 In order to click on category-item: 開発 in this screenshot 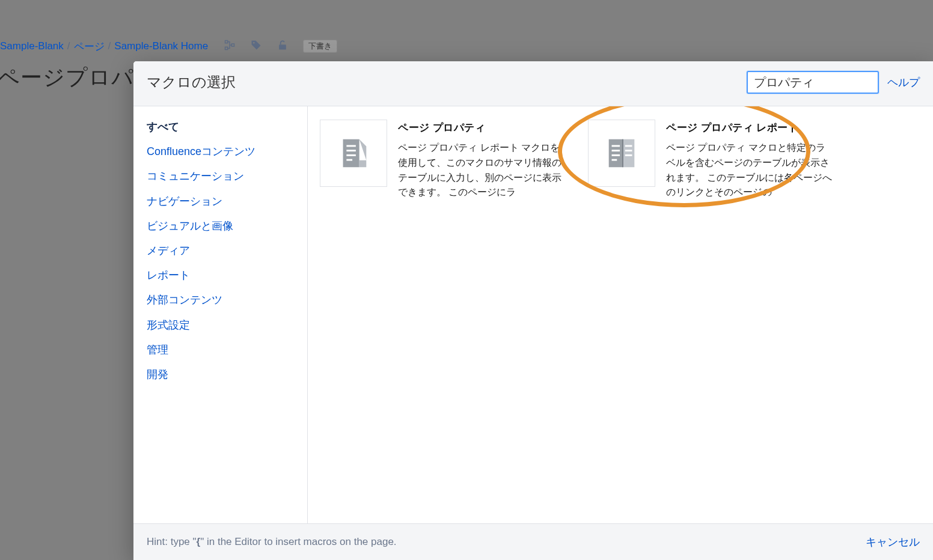, I will do `click(220, 375)`.